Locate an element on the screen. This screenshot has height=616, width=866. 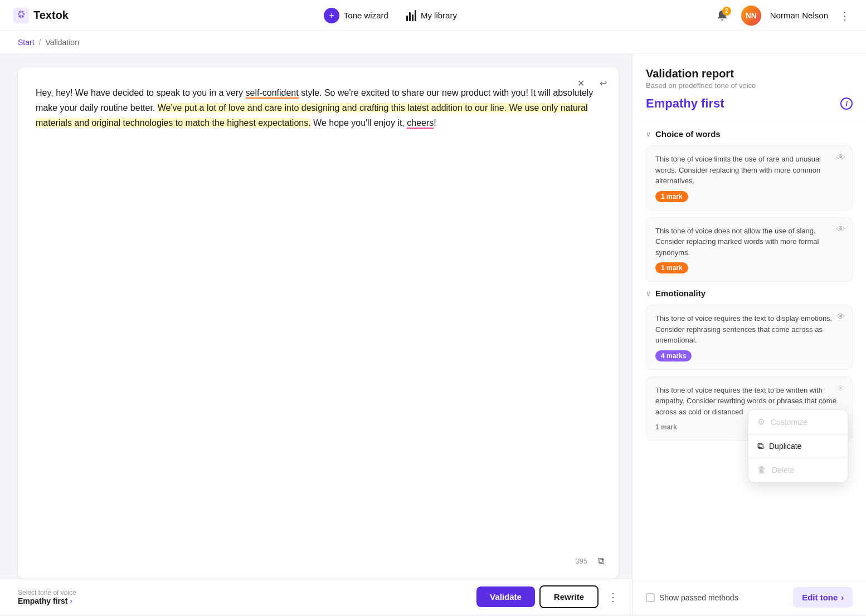
text-plain-3: We hope you'll enjoy it, is located at coordinates (359, 123).